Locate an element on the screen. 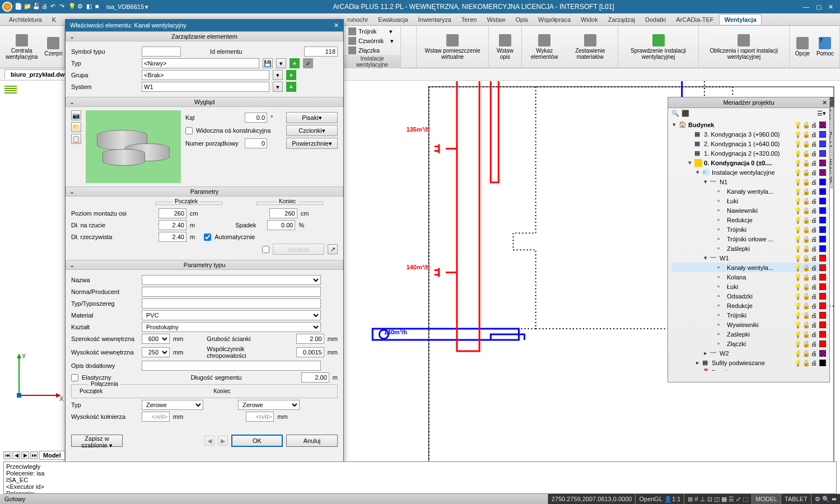 The height and width of the screenshot is (504, 840). tab-runochr: runochr is located at coordinates (357, 20).